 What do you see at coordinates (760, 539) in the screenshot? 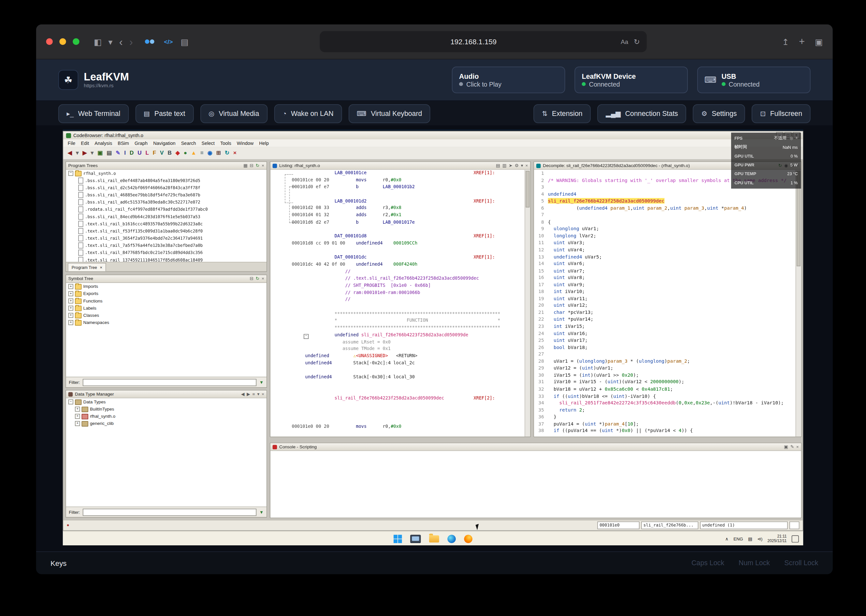
I see `volume-icon: ⊲)` at bounding box center [760, 539].